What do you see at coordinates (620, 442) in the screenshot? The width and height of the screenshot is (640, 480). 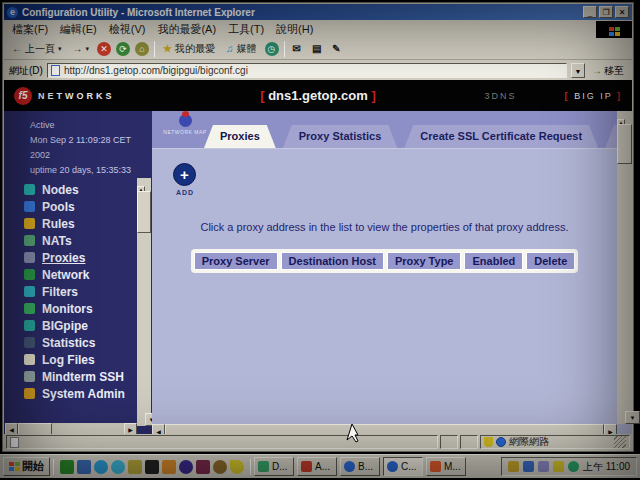 I see `resize-grip` at bounding box center [620, 442].